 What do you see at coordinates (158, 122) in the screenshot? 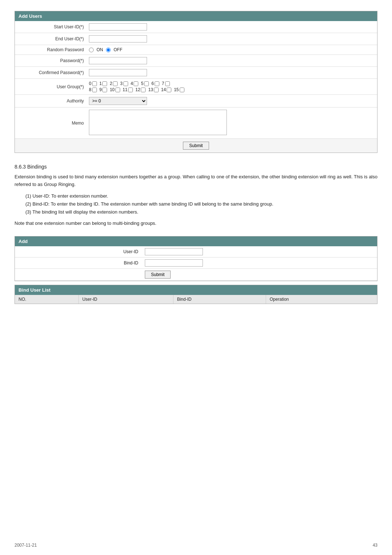
I see `memo-textarea` at bounding box center [158, 122].